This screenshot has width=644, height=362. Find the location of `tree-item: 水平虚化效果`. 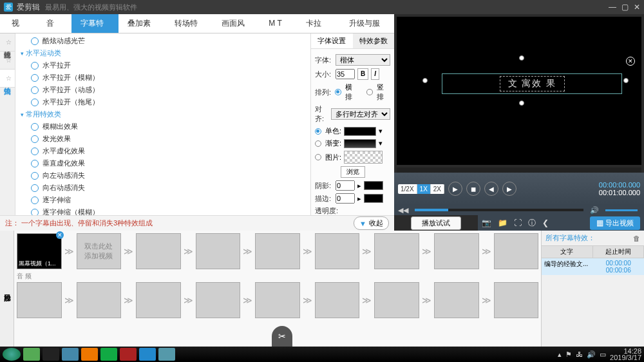

tree-item: 水平虚化效果 is located at coordinates (163, 151).